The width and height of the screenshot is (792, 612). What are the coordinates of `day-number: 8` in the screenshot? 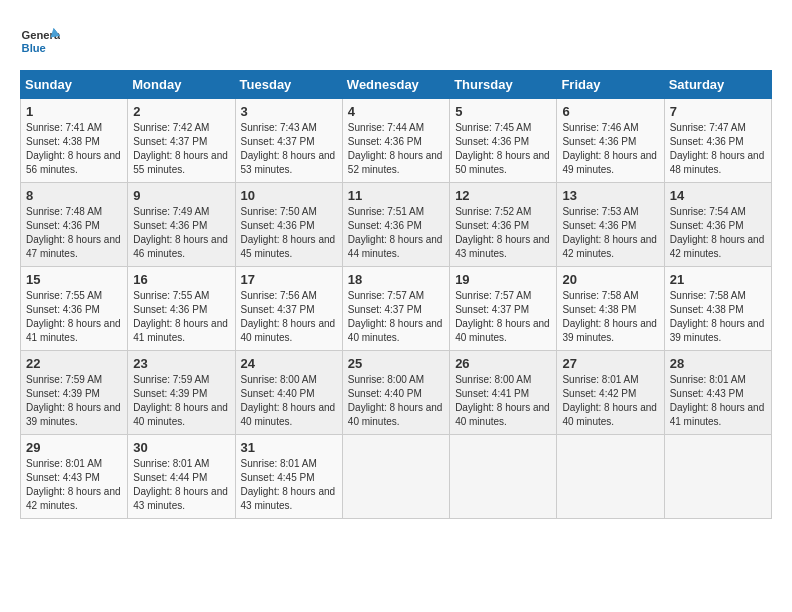 It's located at (74, 196).